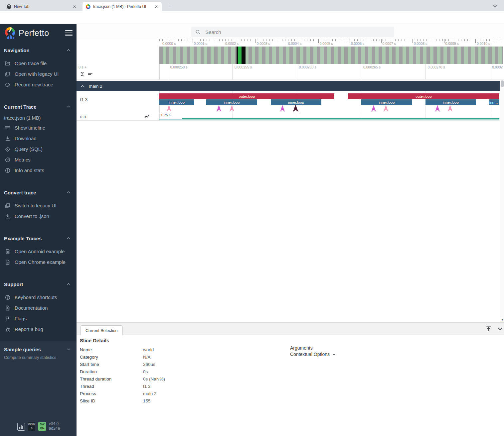  I want to click on timeline-overview: 0.0000 s0.0001 s0.0002 s0.0003 s0.0004 s…, so click(290, 52).